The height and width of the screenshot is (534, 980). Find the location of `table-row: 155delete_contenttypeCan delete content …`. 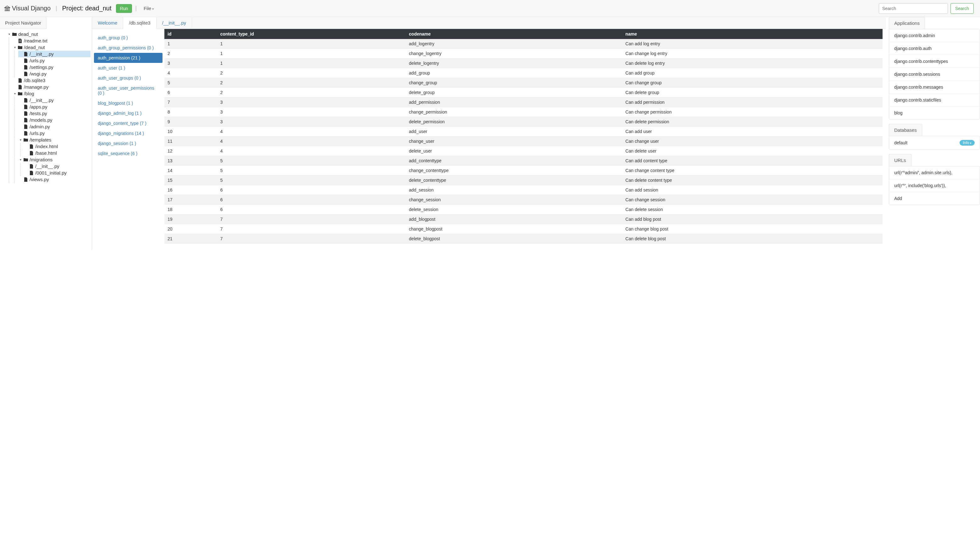

table-row: 155delete_contenttypeCan delete content … is located at coordinates (523, 180).